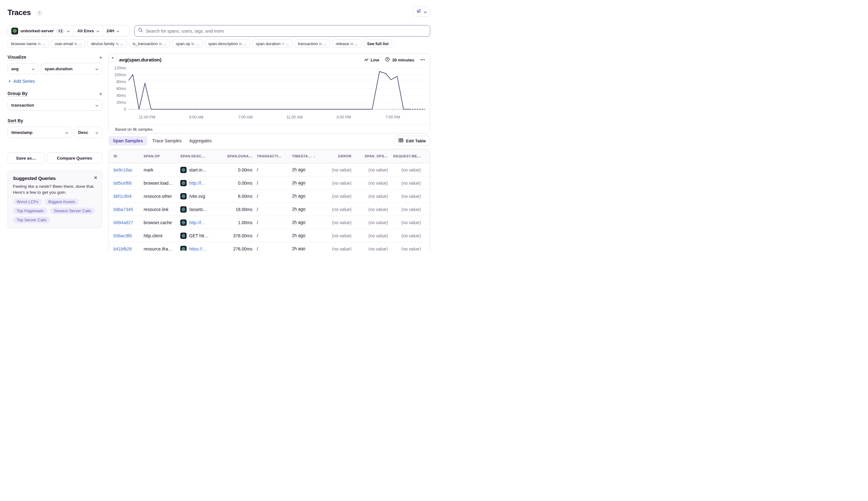 The height and width of the screenshot is (501, 868). I want to click on span-description-text: /assets…, so click(198, 209).